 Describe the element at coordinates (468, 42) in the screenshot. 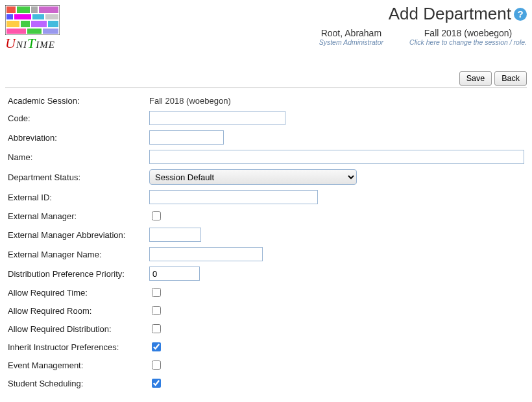

I see `change-session-link: Click here to change the session / role.` at that location.